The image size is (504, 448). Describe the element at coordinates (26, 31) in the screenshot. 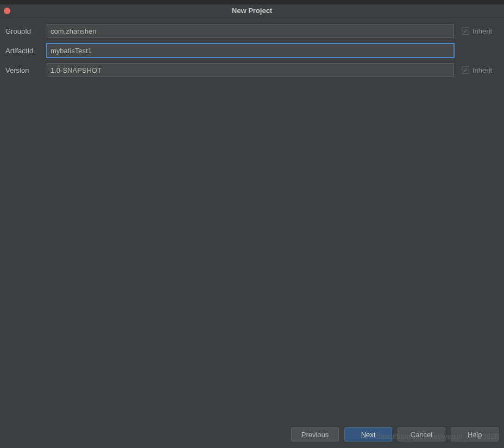

I see `groupid-label: GroupId` at that location.